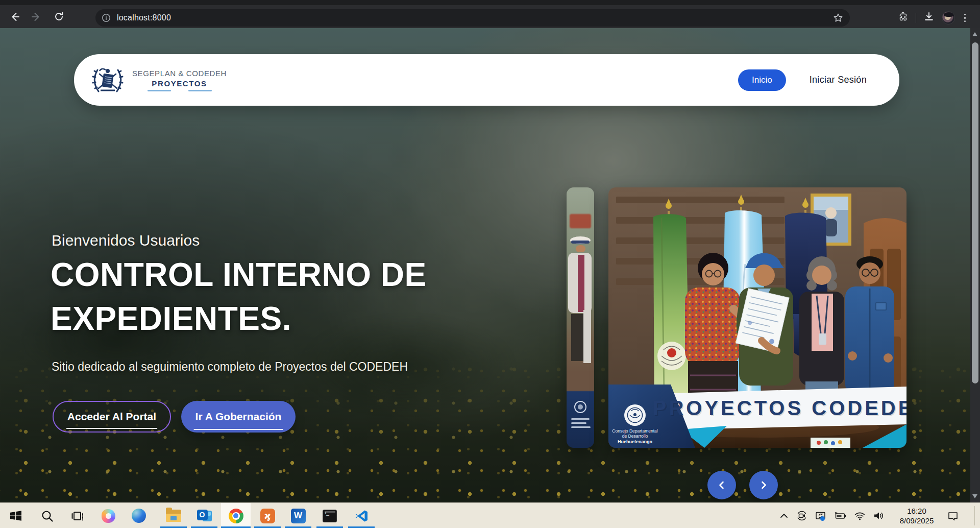 The width and height of the screenshot is (980, 528). I want to click on task-view-button, so click(78, 516).